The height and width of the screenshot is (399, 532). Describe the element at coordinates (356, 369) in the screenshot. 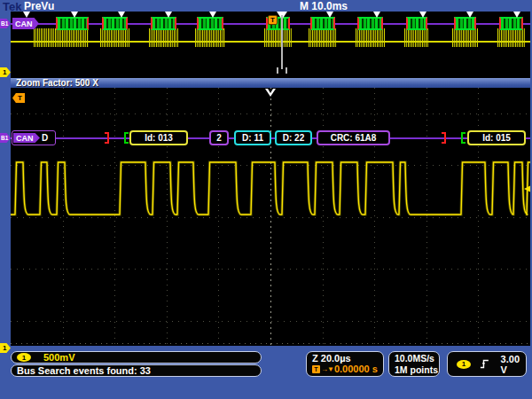

I see `horizontal-delay: 0.00000 s` at that location.